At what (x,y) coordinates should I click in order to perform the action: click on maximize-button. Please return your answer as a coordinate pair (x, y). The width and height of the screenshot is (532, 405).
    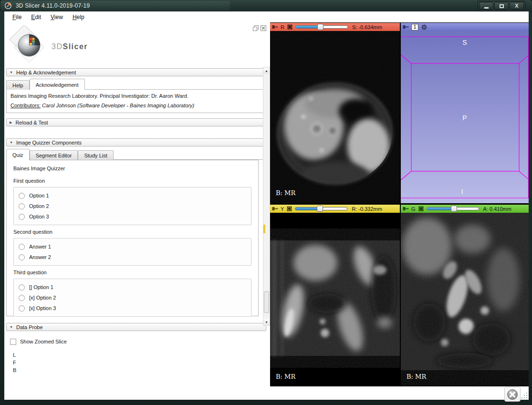
    Looking at the image, I should click on (501, 6).